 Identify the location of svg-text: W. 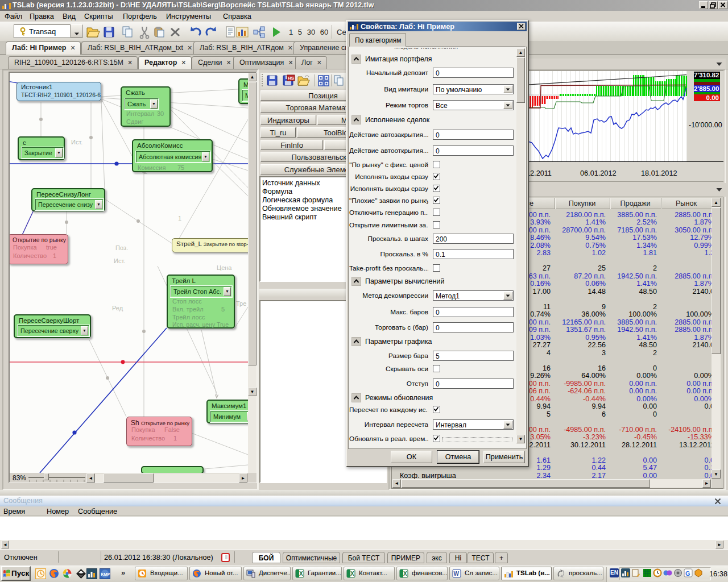
(457, 574).